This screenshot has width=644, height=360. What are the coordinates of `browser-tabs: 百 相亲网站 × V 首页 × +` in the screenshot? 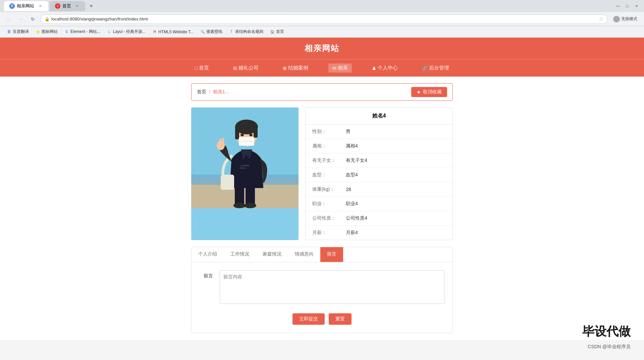 It's located at (50, 6).